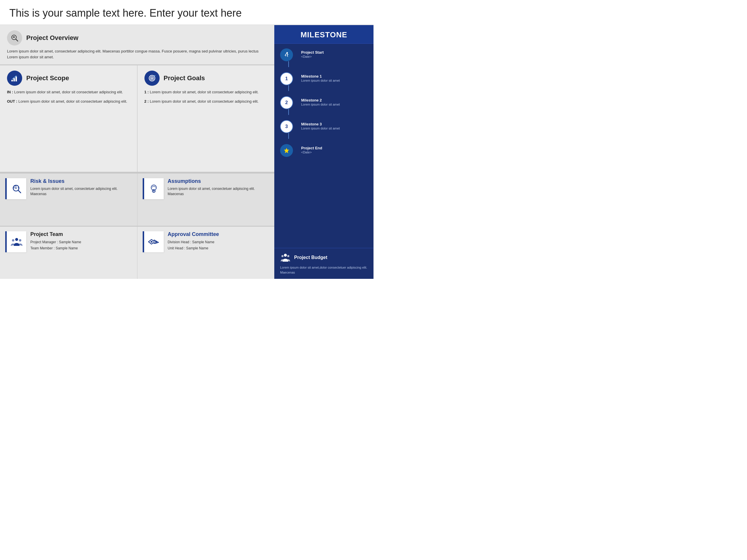  I want to click on milestone-3-label: Milestone 3, so click(334, 124).